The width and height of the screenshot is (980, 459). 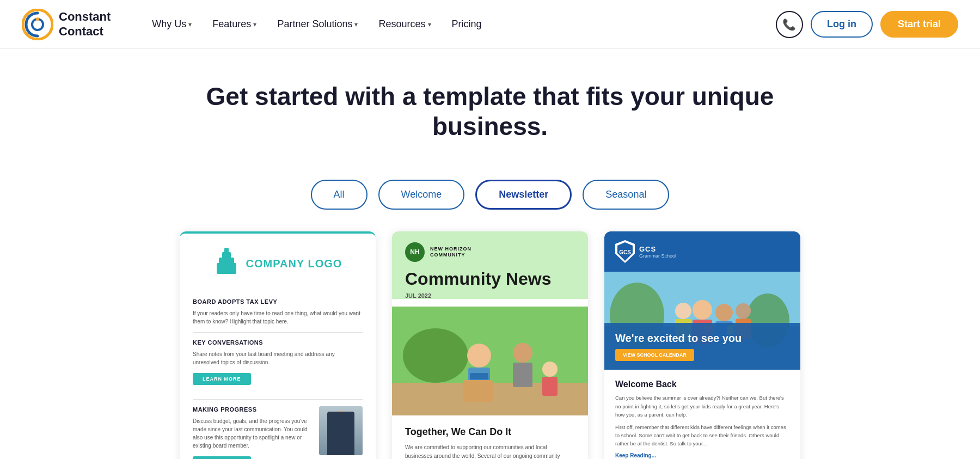 What do you see at coordinates (278, 261) in the screenshot?
I see `tmpl1-header: COMPANY LOGO` at bounding box center [278, 261].